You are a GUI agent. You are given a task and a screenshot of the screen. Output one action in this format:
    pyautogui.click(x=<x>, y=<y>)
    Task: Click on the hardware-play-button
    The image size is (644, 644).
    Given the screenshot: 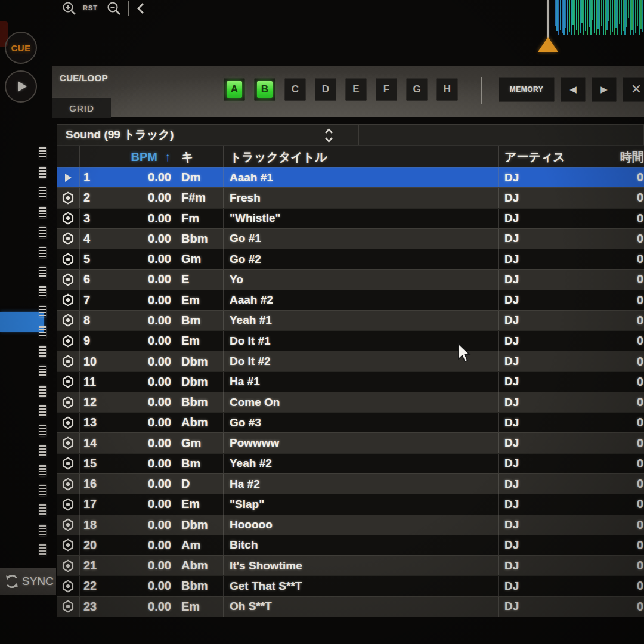 What is the action you would take?
    pyautogui.click(x=21, y=86)
    